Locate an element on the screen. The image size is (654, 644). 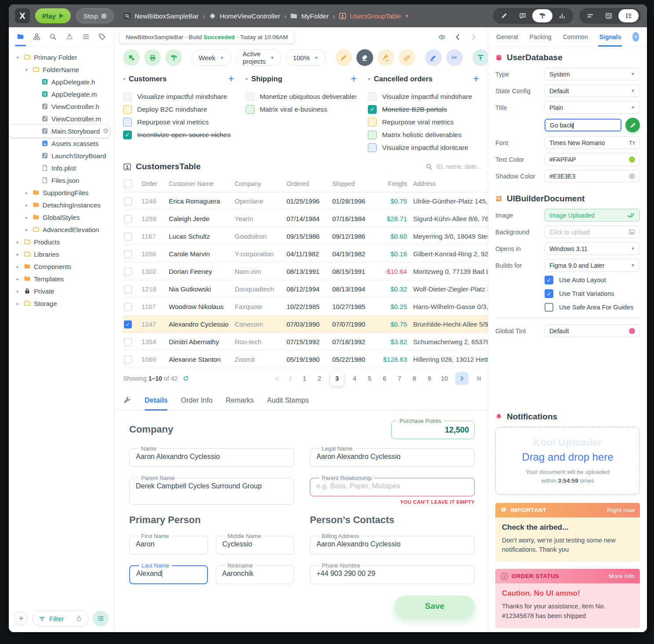
tree-item-appdelegate-m: AppDelegate.m is located at coordinates (62, 94).